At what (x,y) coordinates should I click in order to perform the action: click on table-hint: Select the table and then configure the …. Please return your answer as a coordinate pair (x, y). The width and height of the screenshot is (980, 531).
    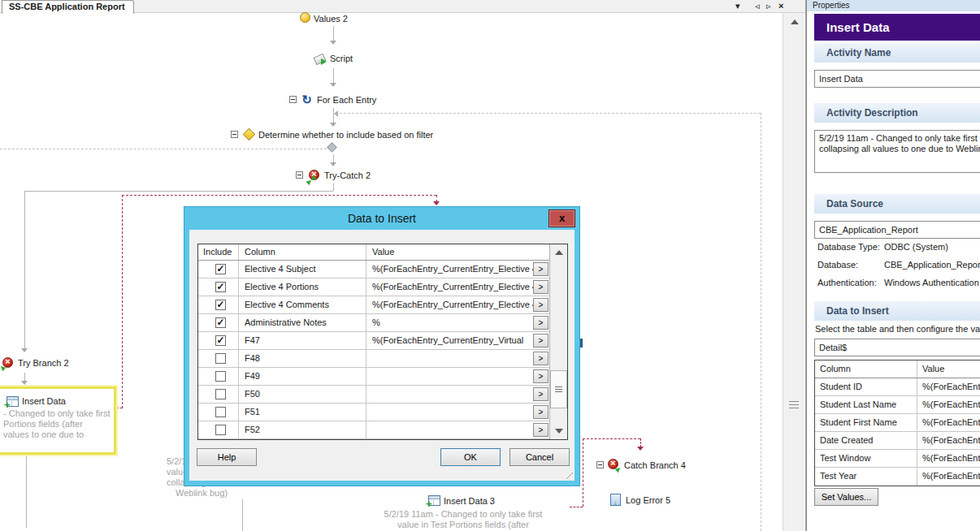
    Looking at the image, I should click on (897, 329).